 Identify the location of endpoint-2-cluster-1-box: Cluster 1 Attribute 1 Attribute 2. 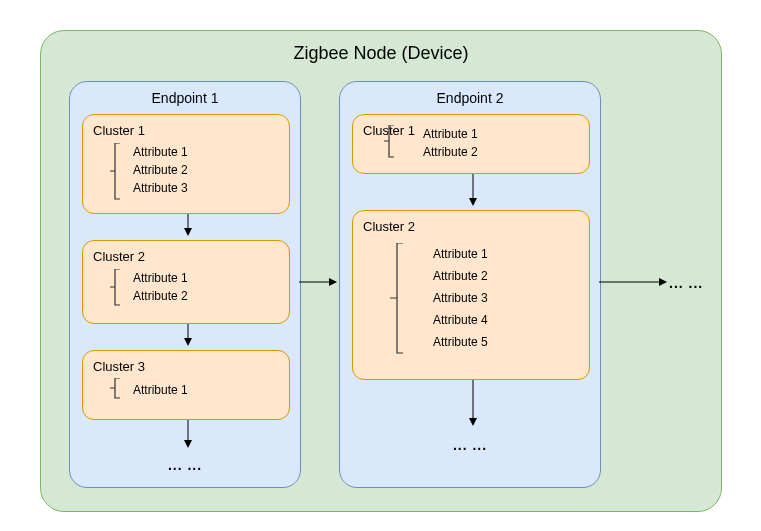
(471, 144).